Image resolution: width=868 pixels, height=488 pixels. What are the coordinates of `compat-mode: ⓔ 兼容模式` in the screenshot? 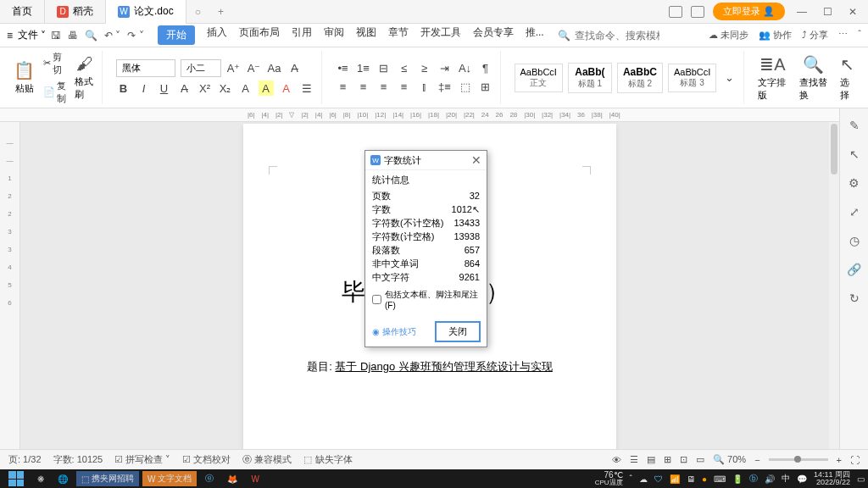 It's located at (267, 459).